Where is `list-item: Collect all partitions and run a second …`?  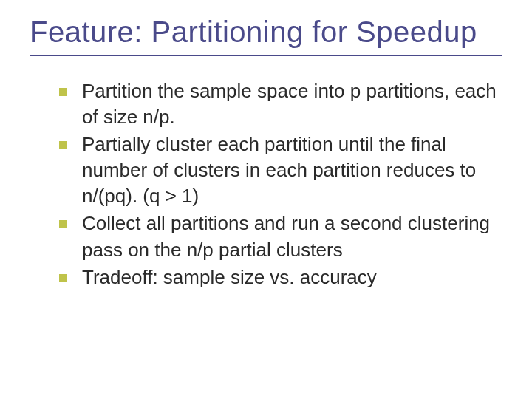
list-item: Collect all partitions and run a second … is located at coordinates (281, 236).